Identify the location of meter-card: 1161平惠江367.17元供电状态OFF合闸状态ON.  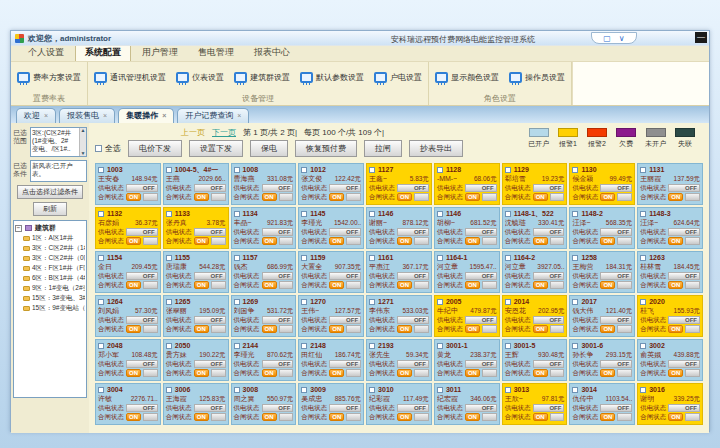
(399, 272).